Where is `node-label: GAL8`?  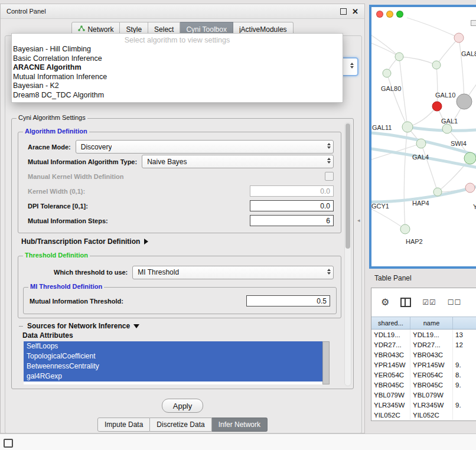 node-label: GAL8 is located at coordinates (469, 54).